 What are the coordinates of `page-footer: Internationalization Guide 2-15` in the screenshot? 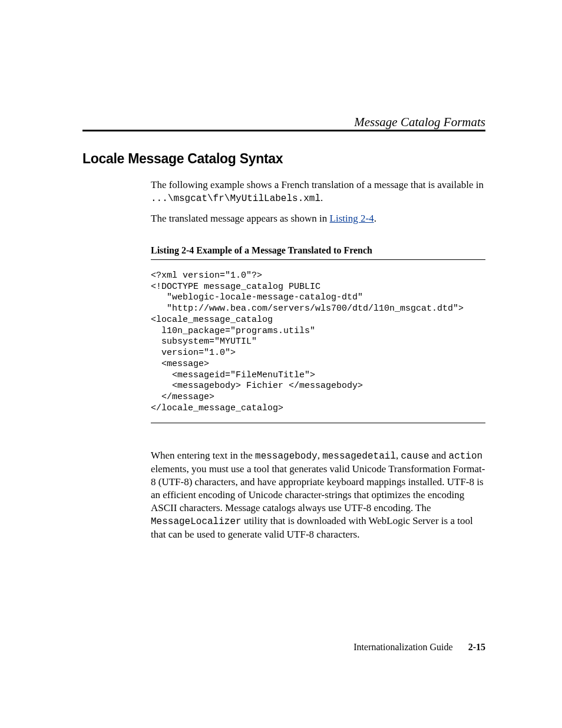 It's located at (419, 647).